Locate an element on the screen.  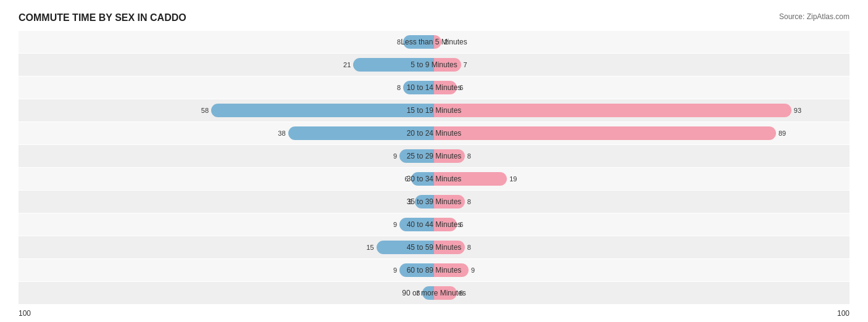
female-value: 2 is located at coordinates (446, 42).